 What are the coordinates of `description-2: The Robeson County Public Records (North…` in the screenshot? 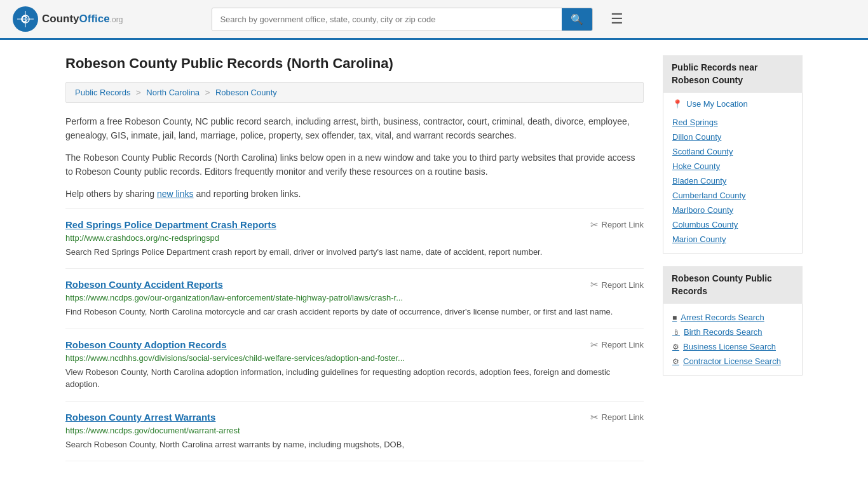 It's located at (355, 165).